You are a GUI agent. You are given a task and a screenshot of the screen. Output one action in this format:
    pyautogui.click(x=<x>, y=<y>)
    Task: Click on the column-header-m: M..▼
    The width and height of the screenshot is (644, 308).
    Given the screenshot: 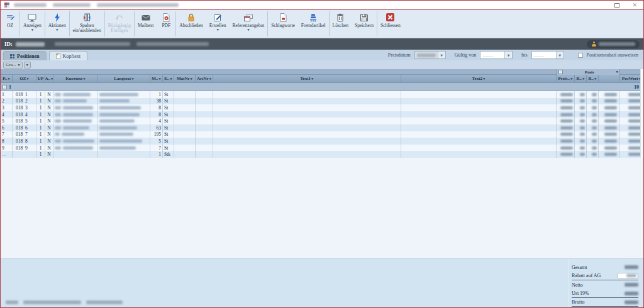 What is the action you would take?
    pyautogui.click(x=157, y=79)
    